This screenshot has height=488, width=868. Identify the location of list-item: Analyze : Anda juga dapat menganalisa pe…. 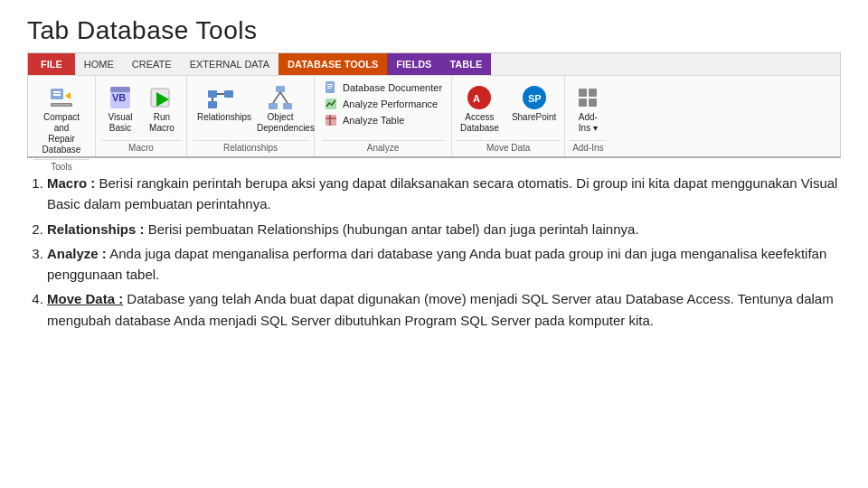
(444, 264).